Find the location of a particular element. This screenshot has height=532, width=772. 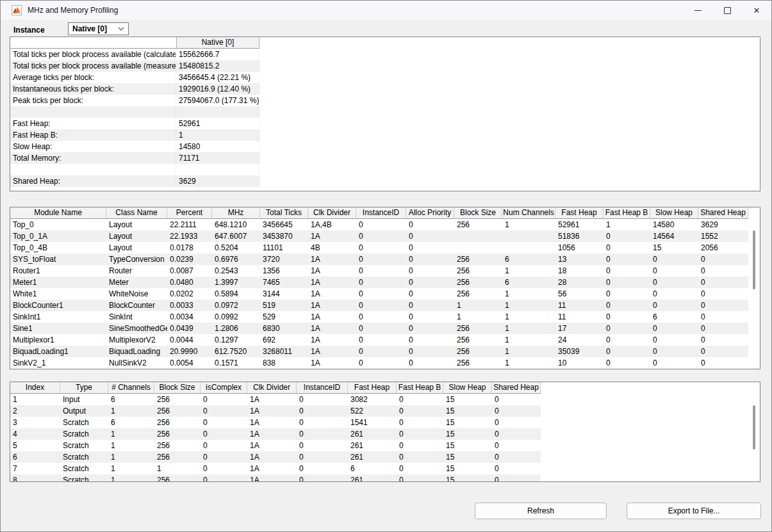

refresh-button: Refresh is located at coordinates (541, 511).